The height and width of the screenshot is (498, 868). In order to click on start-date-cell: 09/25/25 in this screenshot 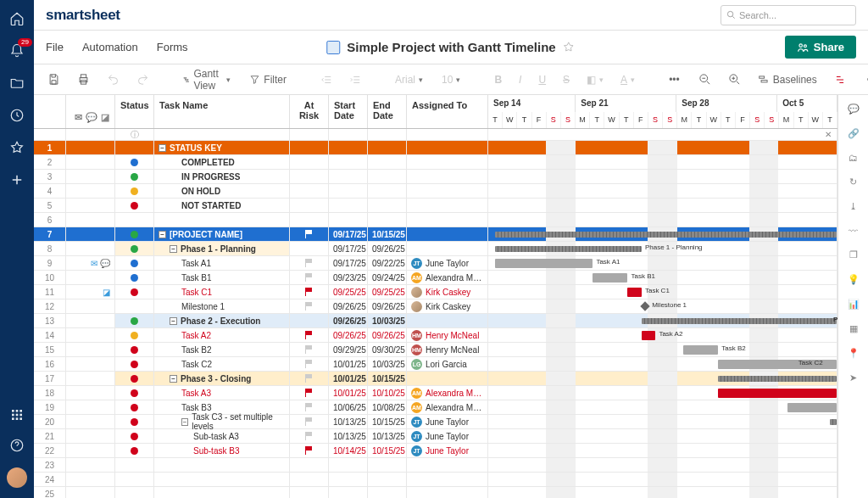, I will do `click(348, 292)`.